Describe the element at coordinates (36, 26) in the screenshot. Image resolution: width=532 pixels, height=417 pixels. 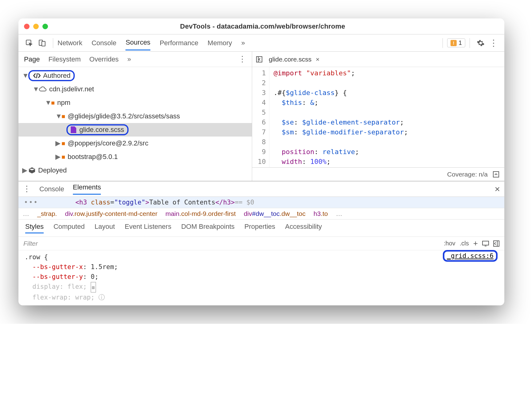
I see `minimize-icon` at that location.